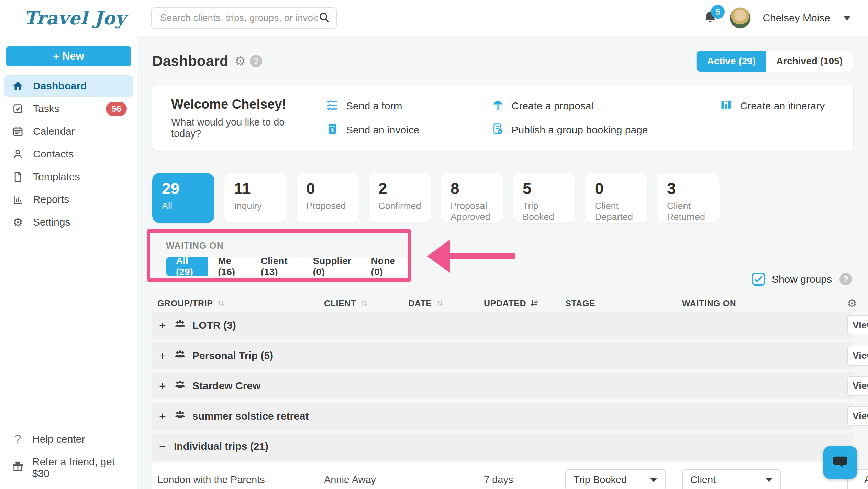 Image resolution: width=868 pixels, height=489 pixels. Describe the element at coordinates (769, 480) in the screenshot. I see `chevron-down-icon` at that location.